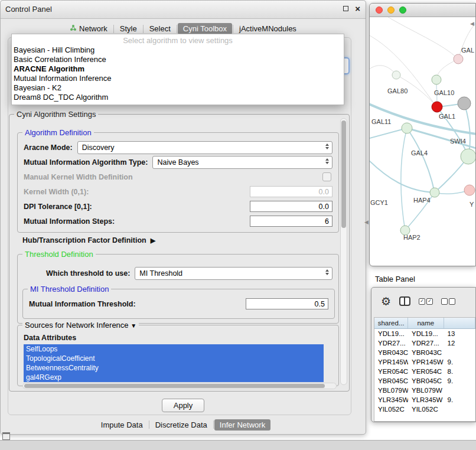 The height and width of the screenshot is (450, 476). I want to click on gray-node-gal1, so click(464, 103).